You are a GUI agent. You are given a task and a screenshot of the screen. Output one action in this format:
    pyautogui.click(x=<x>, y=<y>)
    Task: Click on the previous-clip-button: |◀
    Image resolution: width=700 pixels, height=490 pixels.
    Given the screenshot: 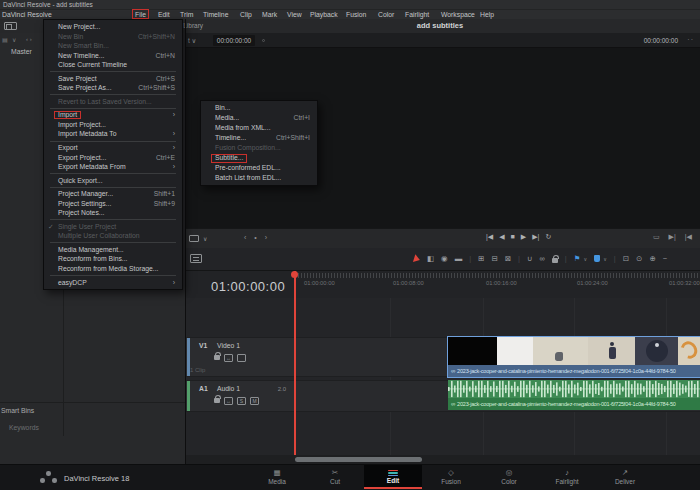 What is the action you would take?
    pyautogui.click(x=490, y=237)
    